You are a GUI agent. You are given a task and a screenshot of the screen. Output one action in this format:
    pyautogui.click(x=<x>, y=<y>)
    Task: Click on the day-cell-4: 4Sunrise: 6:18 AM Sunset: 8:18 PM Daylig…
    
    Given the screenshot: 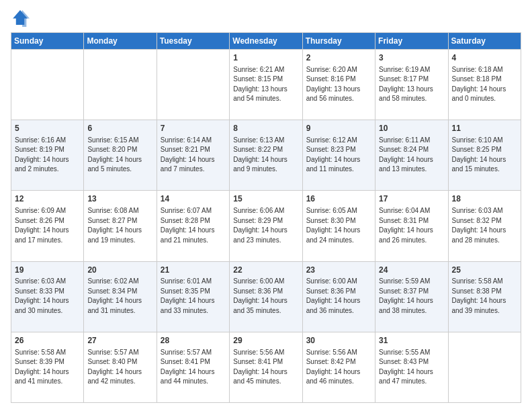 What is the action you would take?
    pyautogui.click(x=484, y=85)
    